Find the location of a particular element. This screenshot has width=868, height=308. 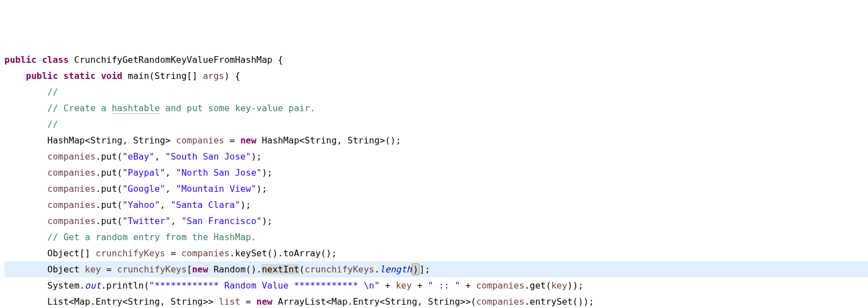

comment-post: and put some key-value pair. is located at coordinates (237, 108).